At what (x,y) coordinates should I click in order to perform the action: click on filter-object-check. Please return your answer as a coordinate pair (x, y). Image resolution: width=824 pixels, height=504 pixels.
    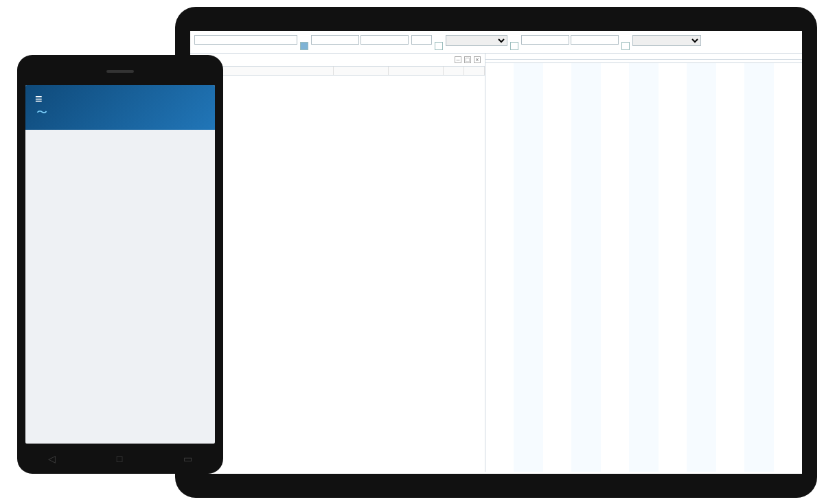
    Looking at the image, I should click on (626, 46).